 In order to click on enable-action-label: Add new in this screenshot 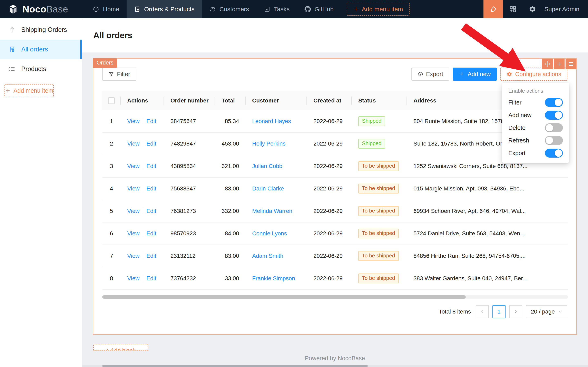, I will do `click(520, 115)`.